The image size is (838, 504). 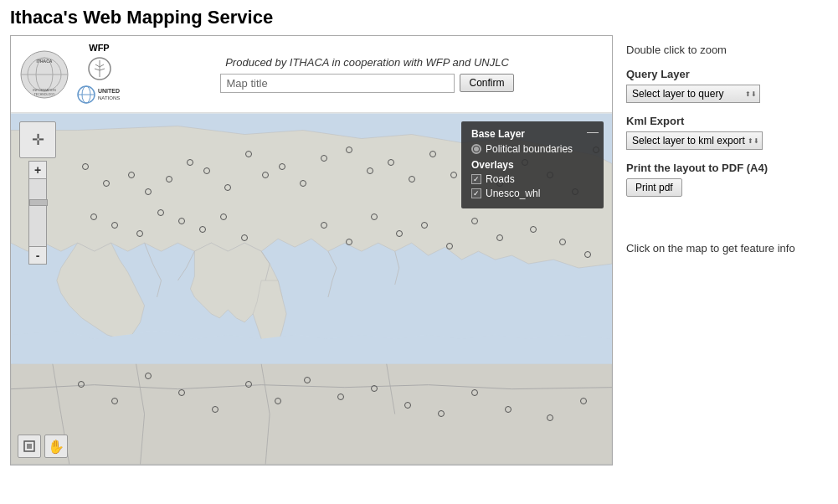 What do you see at coordinates (693, 94) in the screenshot?
I see `query-layer-select: Select layer to query` at bounding box center [693, 94].